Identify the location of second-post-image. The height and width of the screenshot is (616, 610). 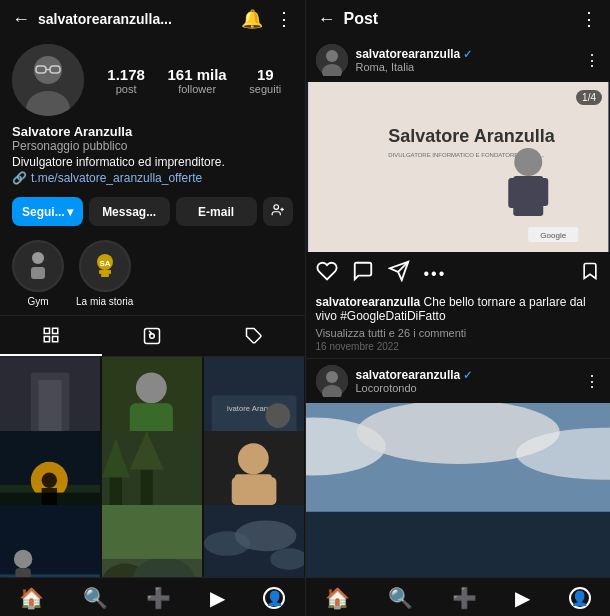
(458, 490).